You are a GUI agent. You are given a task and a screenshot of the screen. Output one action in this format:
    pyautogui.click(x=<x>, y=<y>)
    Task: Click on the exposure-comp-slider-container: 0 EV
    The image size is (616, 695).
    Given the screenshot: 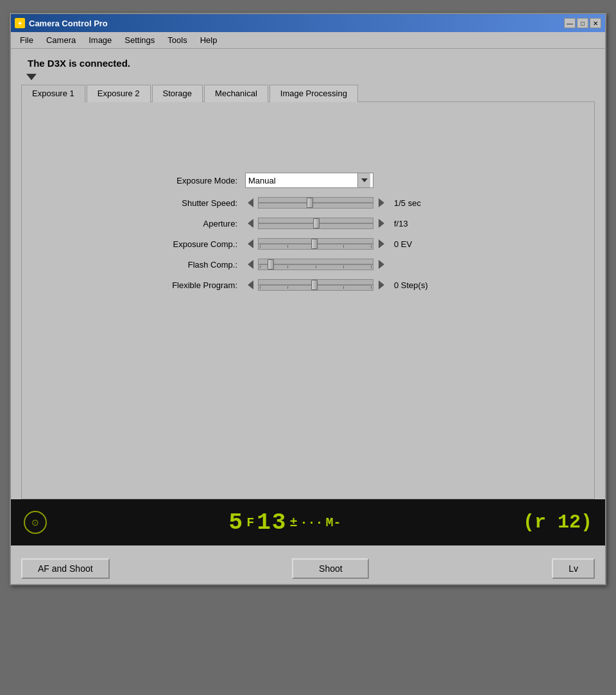 What is the action you would take?
    pyautogui.click(x=342, y=244)
    